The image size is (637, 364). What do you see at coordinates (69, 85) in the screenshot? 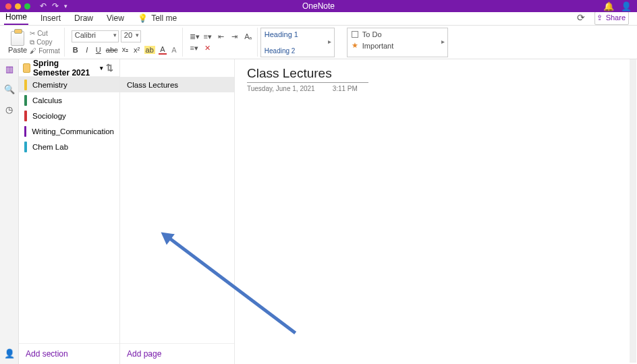
I see `section-item: Chemistry` at bounding box center [69, 85].